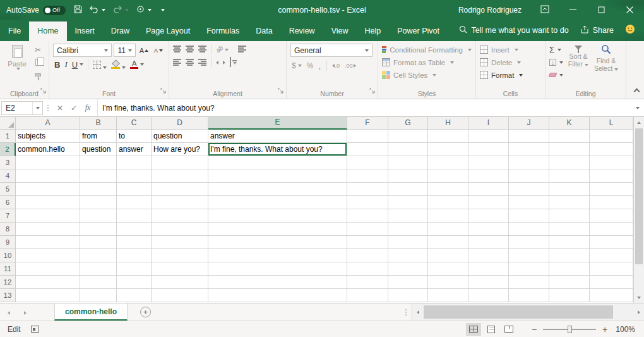 This screenshot has width=644, height=337. I want to click on cell-E11, so click(278, 269).